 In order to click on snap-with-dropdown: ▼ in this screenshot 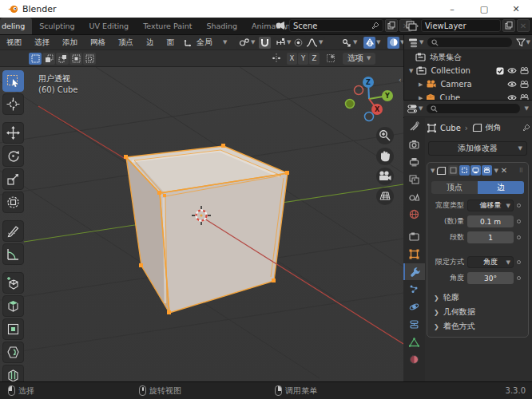, I will do `click(283, 43)`.